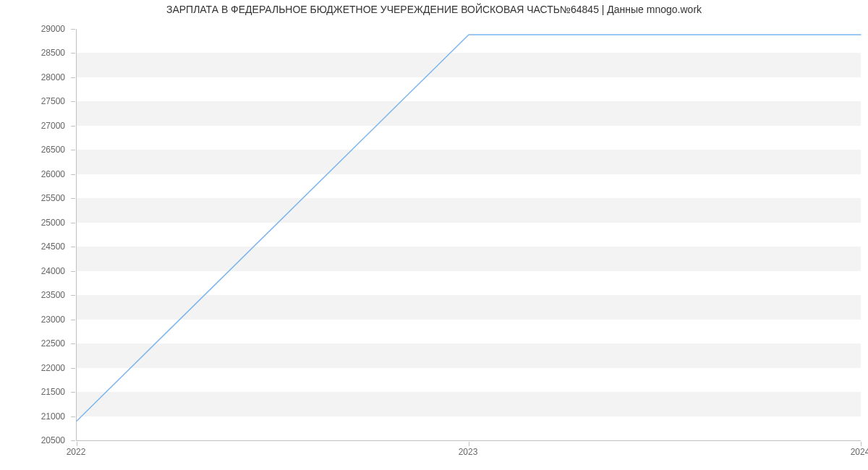 The image size is (868, 470). Describe the element at coordinates (54, 174) in the screenshot. I see `y-tick-label: 26000` at that location.